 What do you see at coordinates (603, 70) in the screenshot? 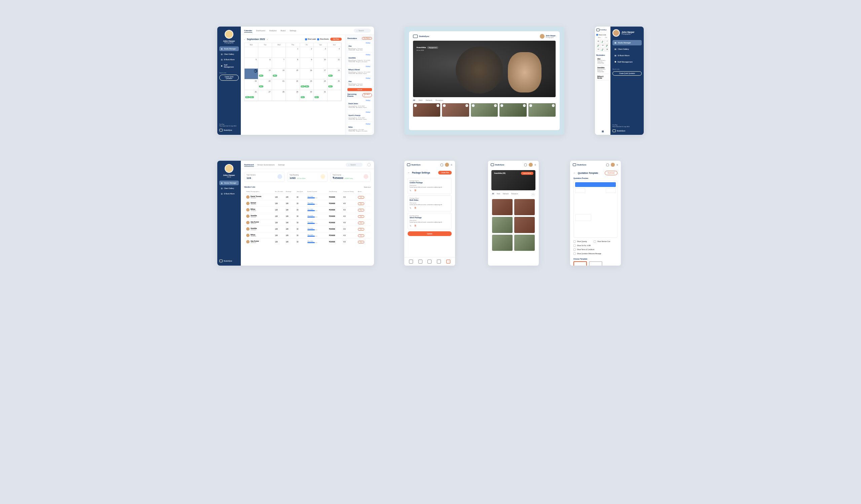
I see `reminder-item: AvanthikaMissed Enquiry · Follow Up99345…` at bounding box center [603, 70].